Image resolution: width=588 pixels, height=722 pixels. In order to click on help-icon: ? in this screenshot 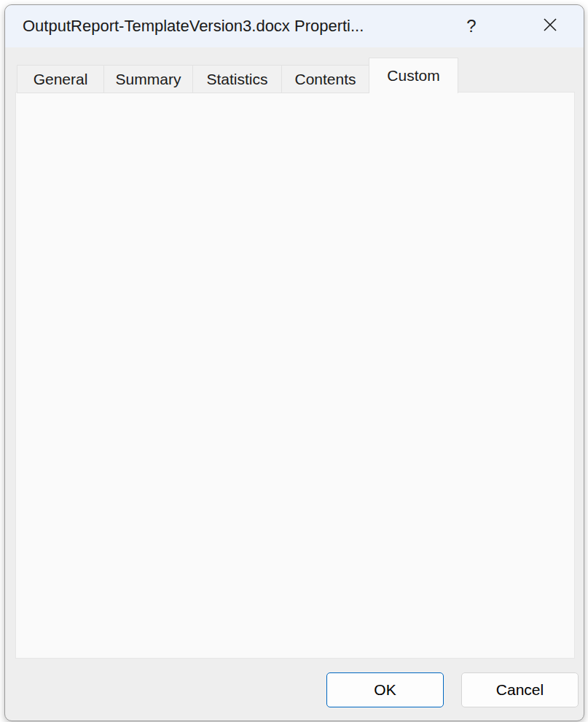, I will do `click(471, 26)`.